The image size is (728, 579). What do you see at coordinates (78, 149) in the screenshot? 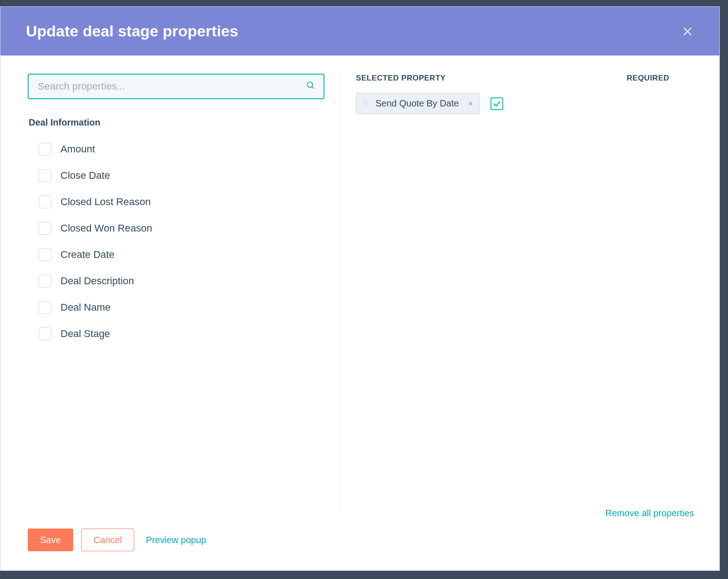
I see `property-label: Amount` at bounding box center [78, 149].